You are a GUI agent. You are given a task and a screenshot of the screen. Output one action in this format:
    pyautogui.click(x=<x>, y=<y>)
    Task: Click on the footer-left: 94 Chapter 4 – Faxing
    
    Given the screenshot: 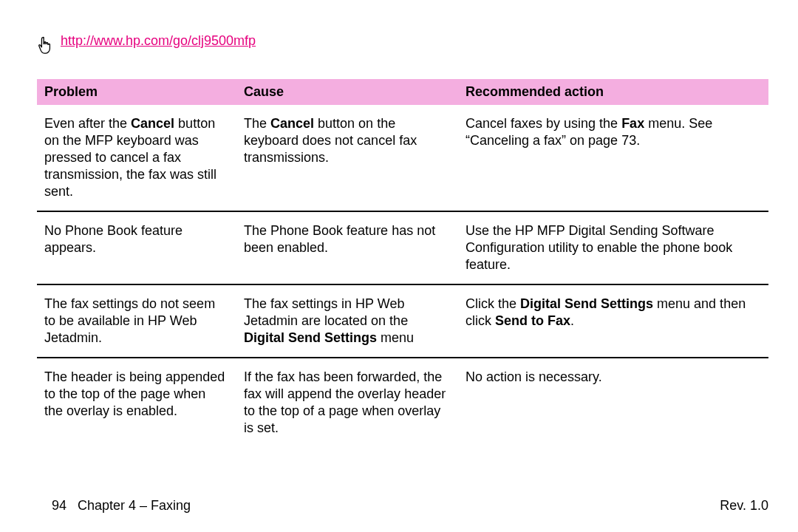 What is the action you would take?
    pyautogui.click(x=121, y=505)
    